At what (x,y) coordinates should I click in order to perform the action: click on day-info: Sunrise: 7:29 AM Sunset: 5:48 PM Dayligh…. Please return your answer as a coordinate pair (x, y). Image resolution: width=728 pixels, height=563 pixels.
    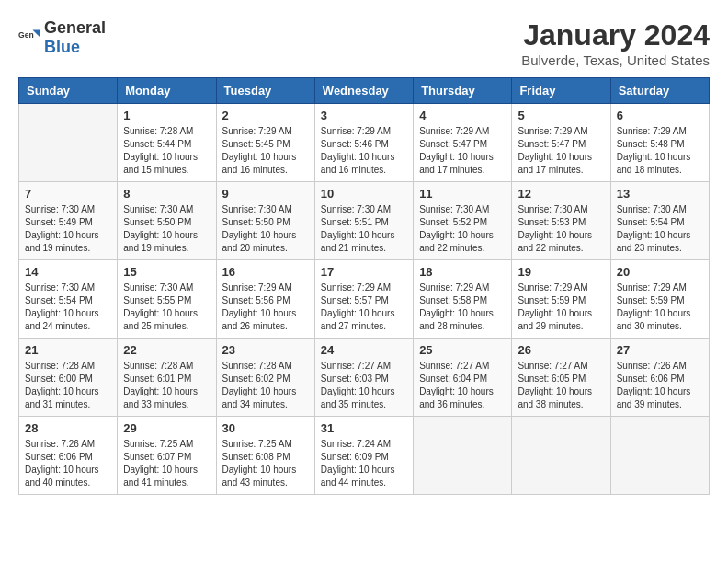
    Looking at the image, I should click on (660, 151).